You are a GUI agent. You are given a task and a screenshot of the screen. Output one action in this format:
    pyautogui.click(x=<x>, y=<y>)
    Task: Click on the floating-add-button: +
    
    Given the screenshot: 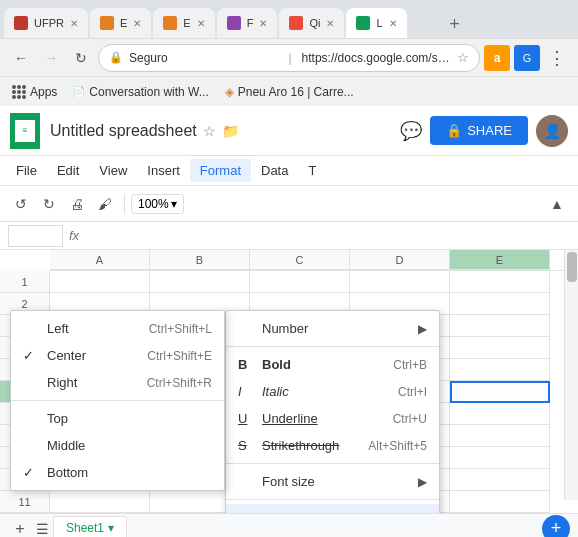 What is the action you would take?
    pyautogui.click(x=556, y=526)
    